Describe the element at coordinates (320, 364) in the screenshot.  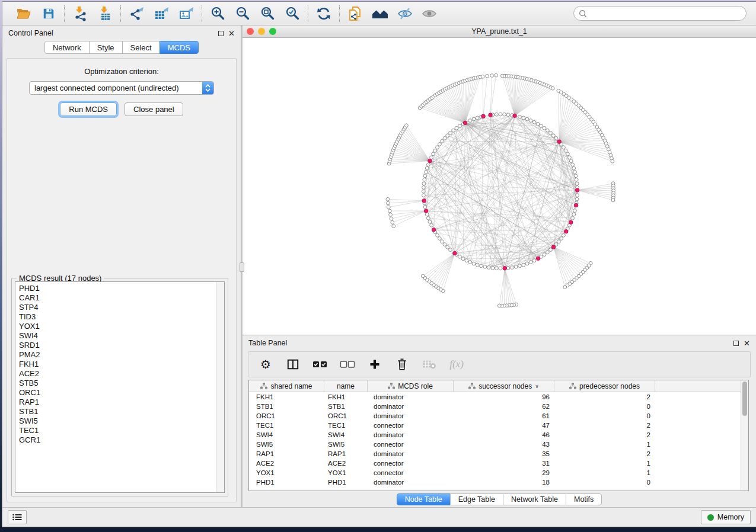
I see `select-all-button` at that location.